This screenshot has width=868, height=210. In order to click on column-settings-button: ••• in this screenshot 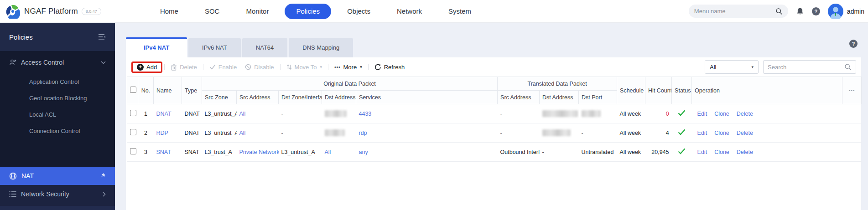, I will do `click(852, 91)`.